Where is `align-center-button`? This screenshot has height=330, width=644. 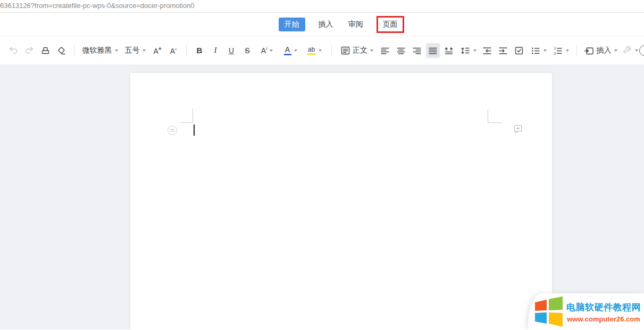 align-center-button is located at coordinates (401, 51).